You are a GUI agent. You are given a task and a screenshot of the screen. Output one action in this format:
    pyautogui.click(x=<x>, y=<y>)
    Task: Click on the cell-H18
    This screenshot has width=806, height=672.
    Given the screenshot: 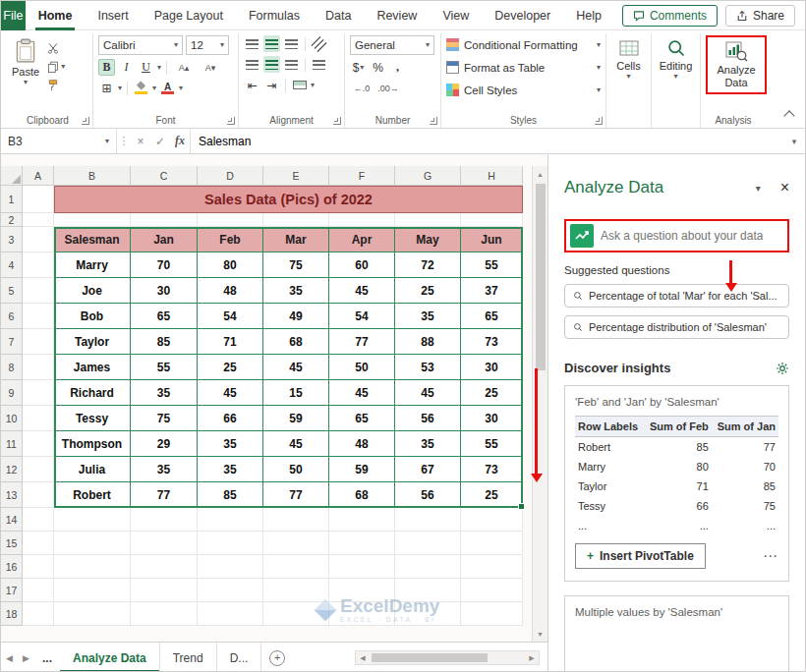 What is the action you would take?
    pyautogui.click(x=491, y=614)
    